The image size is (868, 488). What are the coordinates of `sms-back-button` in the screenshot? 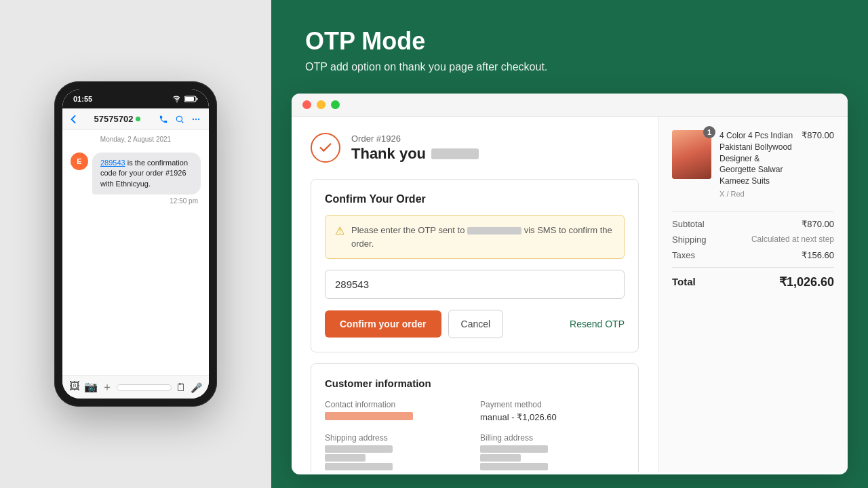 It's located at (73, 119).